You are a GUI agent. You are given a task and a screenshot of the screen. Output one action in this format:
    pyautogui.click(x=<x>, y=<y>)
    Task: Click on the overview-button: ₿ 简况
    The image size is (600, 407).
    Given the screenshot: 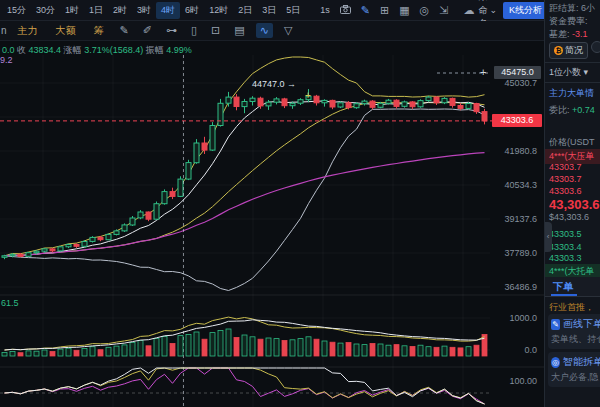 What is the action you would take?
    pyautogui.click(x=568, y=50)
    